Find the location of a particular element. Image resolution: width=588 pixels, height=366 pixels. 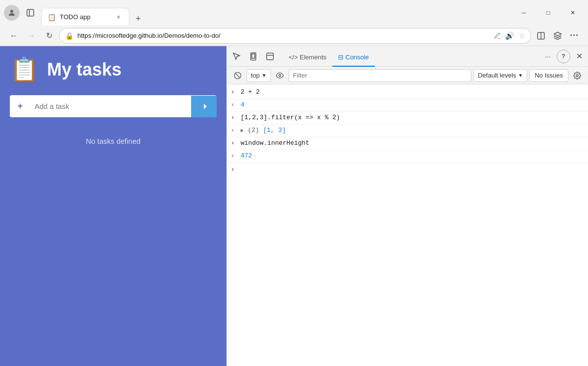

minimize-button: ─ is located at coordinates (524, 13).